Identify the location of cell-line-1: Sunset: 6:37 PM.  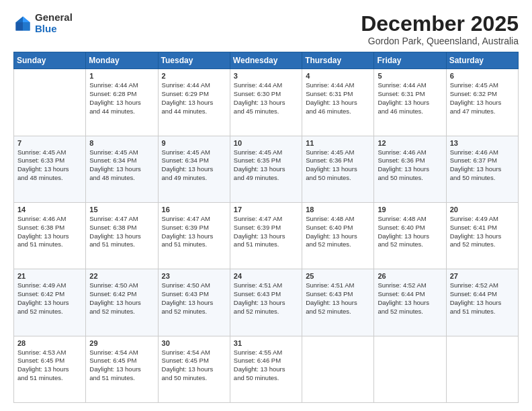
(482, 161).